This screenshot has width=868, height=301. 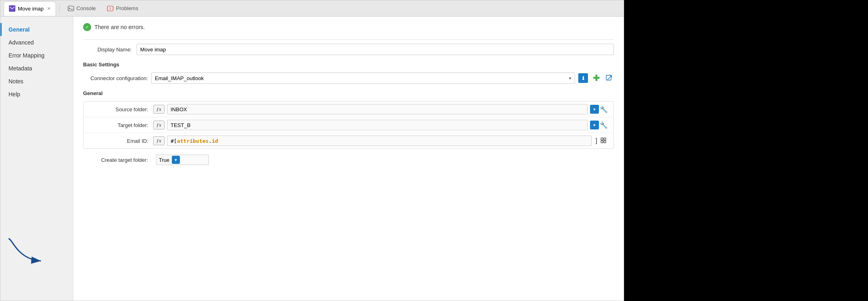 I want to click on edit-connector-button, so click(x=609, y=78).